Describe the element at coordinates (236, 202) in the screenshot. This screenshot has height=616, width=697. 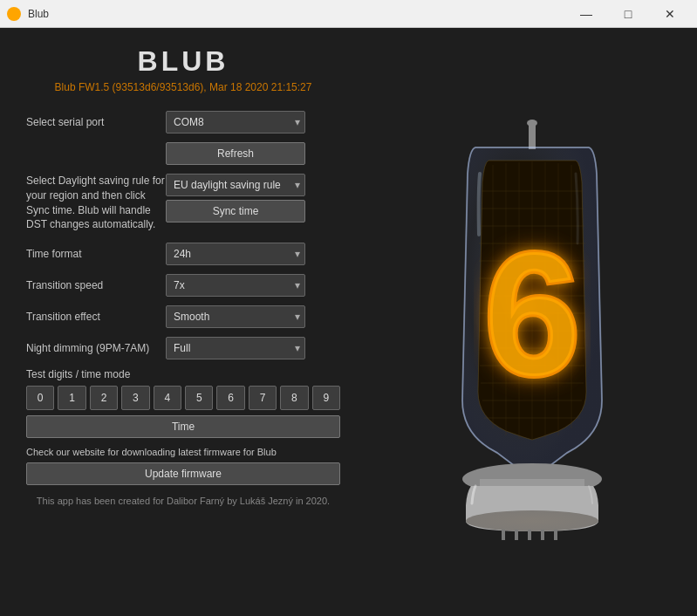
I see `daylight-controls: EU daylight saving rule US daylight savi…` at that location.